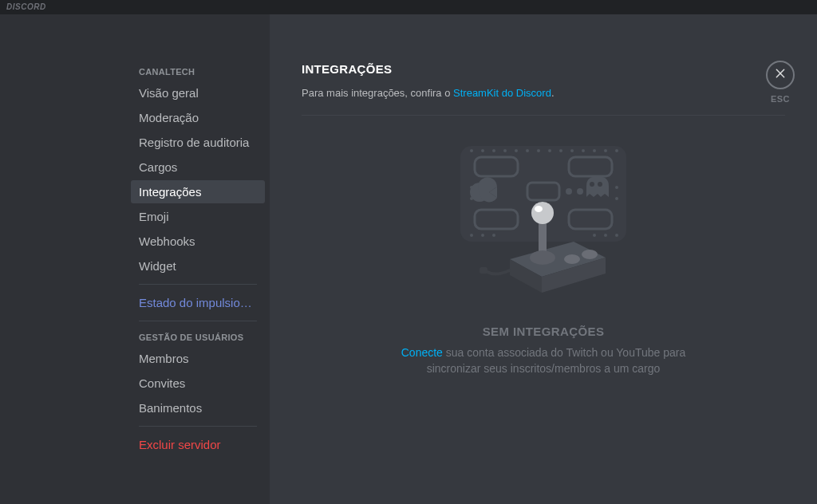 Image resolution: width=817 pixels, height=504 pixels. I want to click on sidebar-item-label: Emoji, so click(154, 217).